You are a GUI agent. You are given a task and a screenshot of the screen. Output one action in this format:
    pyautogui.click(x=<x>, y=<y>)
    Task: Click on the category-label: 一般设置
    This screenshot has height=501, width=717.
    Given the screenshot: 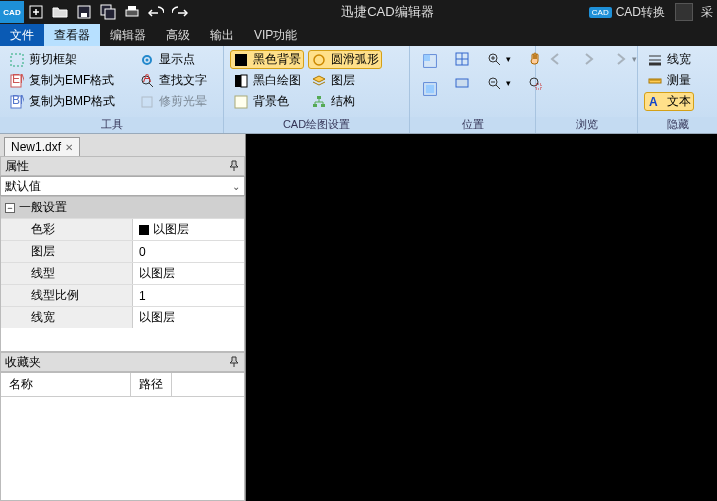 What is the action you would take?
    pyautogui.click(x=43, y=208)
    